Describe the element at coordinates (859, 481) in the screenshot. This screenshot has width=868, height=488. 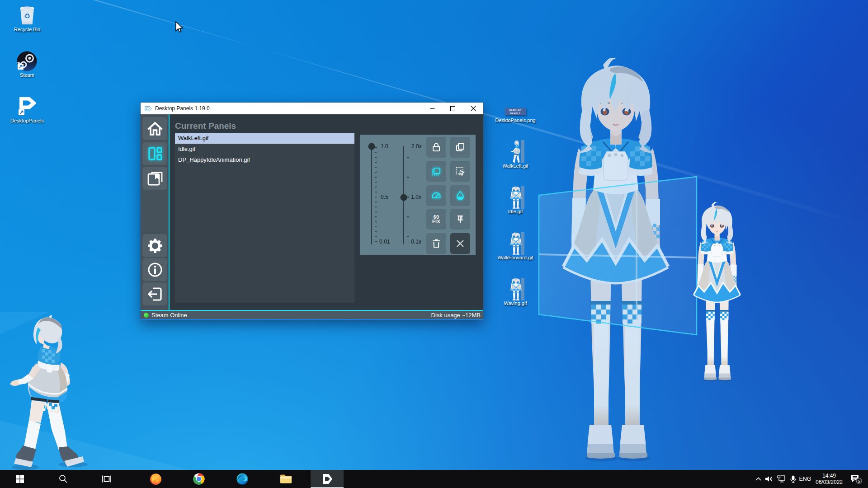
I see `svg-text: 5` at that location.